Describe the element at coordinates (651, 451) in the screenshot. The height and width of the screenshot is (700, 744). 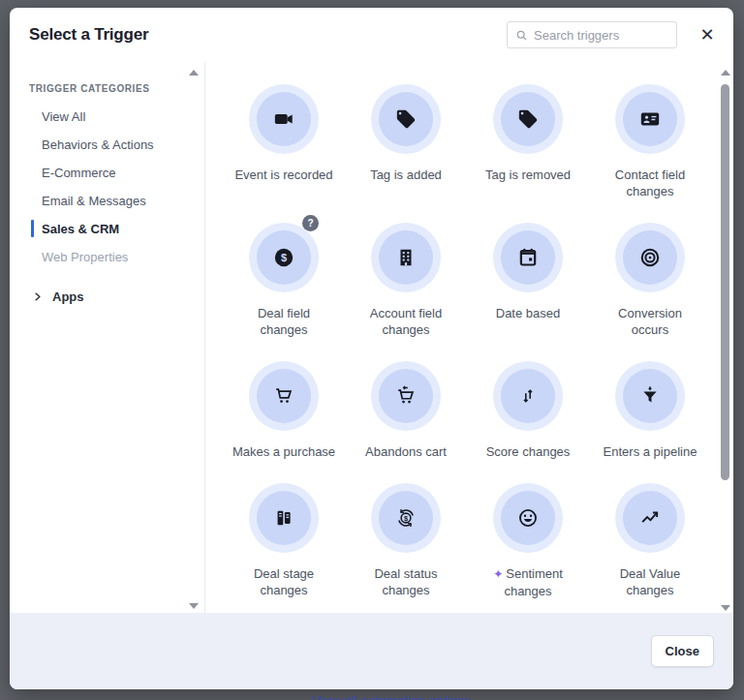
I see `trigger-label-text: Enters a pipeline` at that location.